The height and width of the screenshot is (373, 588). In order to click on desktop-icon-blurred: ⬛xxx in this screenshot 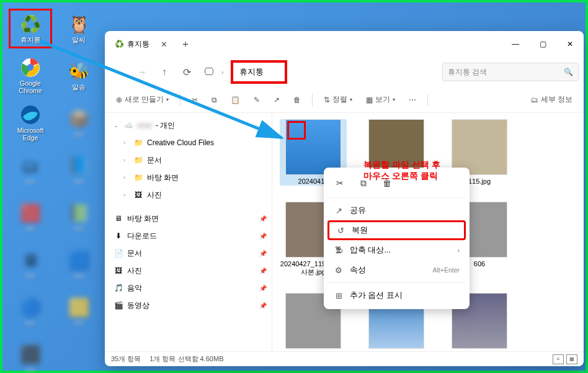, I will do `click(30, 356)`.